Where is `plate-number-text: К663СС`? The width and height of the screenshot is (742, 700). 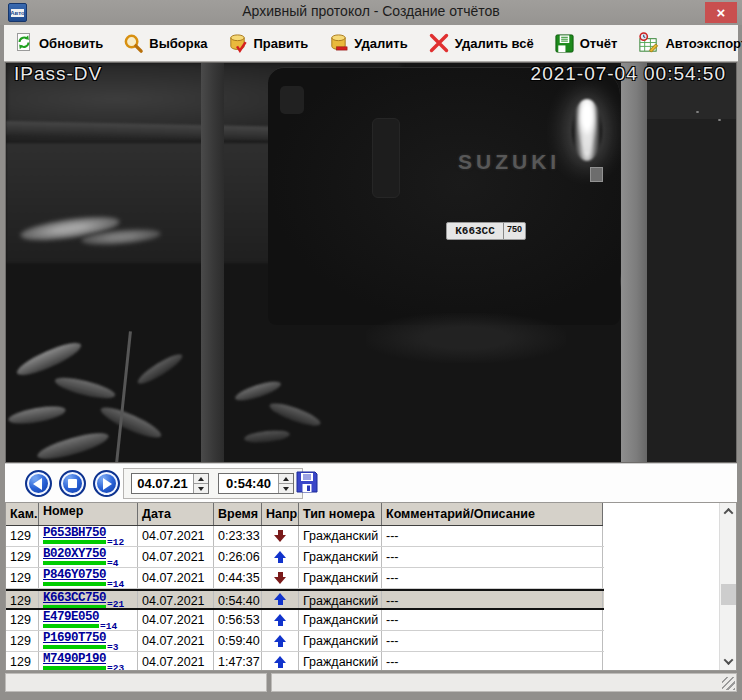 plate-number-text: К663СС is located at coordinates (475, 231).